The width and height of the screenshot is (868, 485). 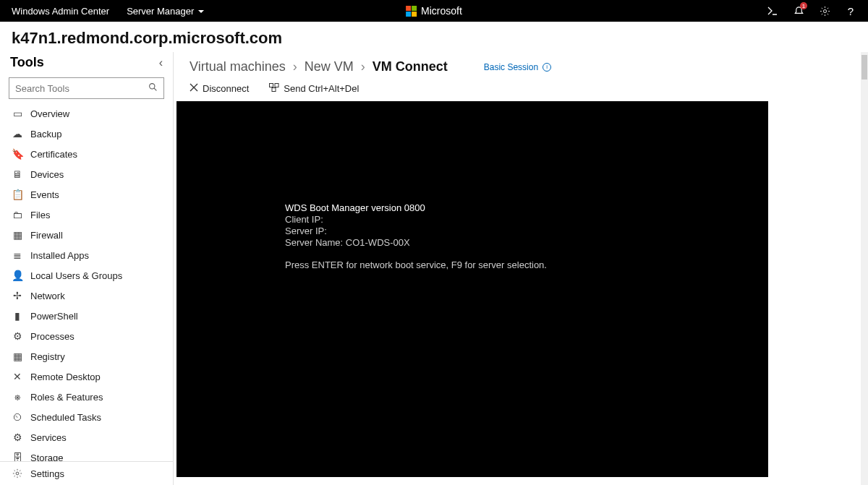 What do you see at coordinates (219, 88) in the screenshot?
I see `disconnect-button: Disconnect` at bounding box center [219, 88].